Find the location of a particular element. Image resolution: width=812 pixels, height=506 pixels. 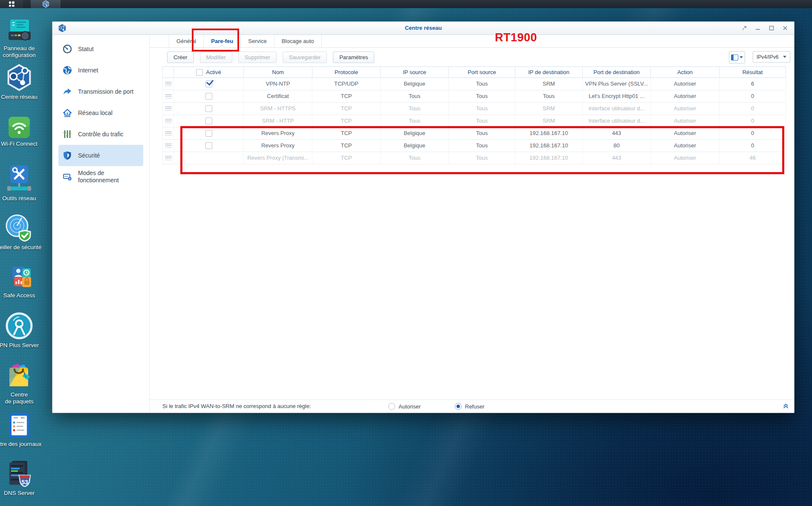

cell-resultat: 6 is located at coordinates (753, 84).